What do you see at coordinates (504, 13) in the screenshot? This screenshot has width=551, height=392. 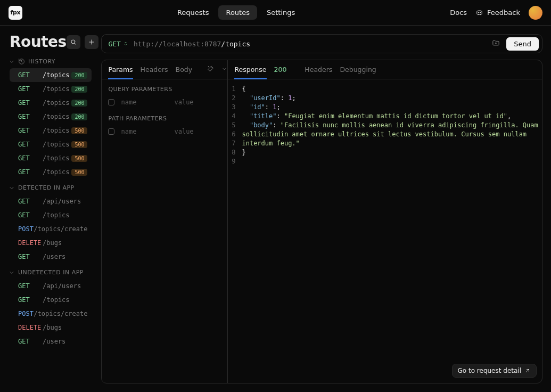 I see `feedback-label: Feedback` at bounding box center [504, 13].